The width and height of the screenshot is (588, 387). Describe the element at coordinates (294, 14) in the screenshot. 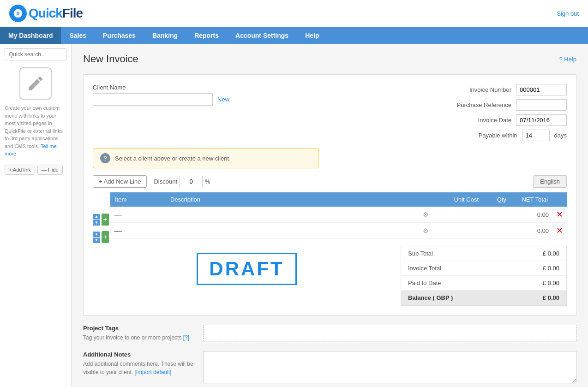

I see `header: QuickFile Sign out` at that location.